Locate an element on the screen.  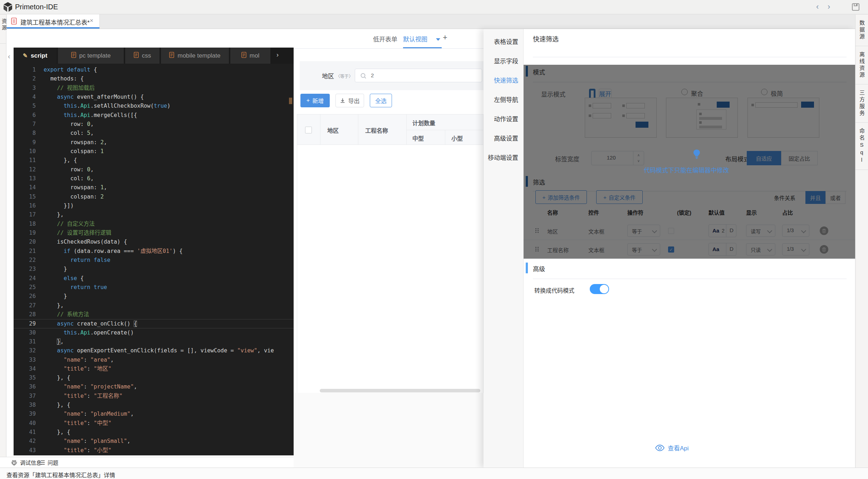
code-line-27: 27 }, is located at coordinates (154, 306).